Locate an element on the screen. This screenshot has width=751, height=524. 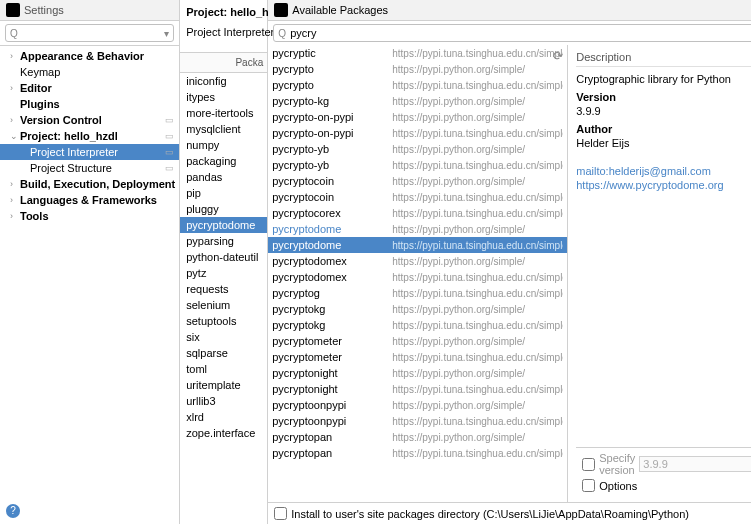
installed-package-row: more-itertools is located at coordinates (224, 113).